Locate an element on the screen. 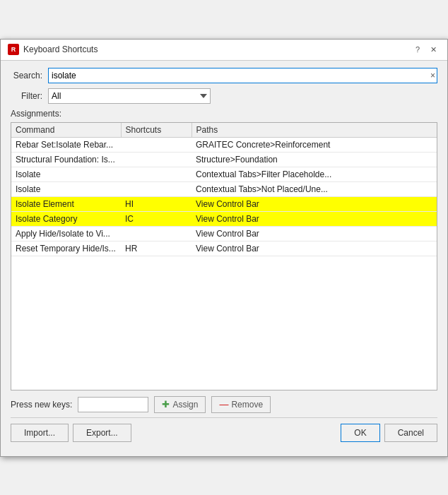 This screenshot has width=448, height=495. plus-icon: ✚ is located at coordinates (165, 404).